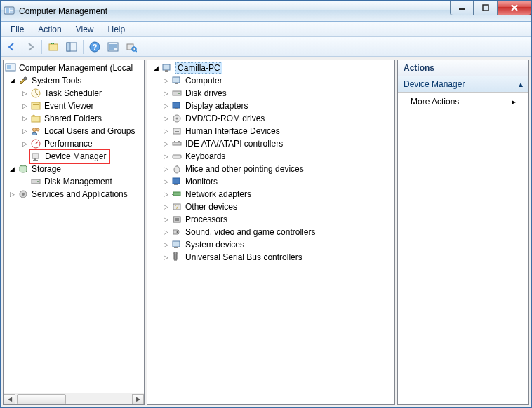 The height and width of the screenshot is (408, 532). Describe the element at coordinates (74, 182) in the screenshot. I see `tree-disk-management: Disk Management` at that location.